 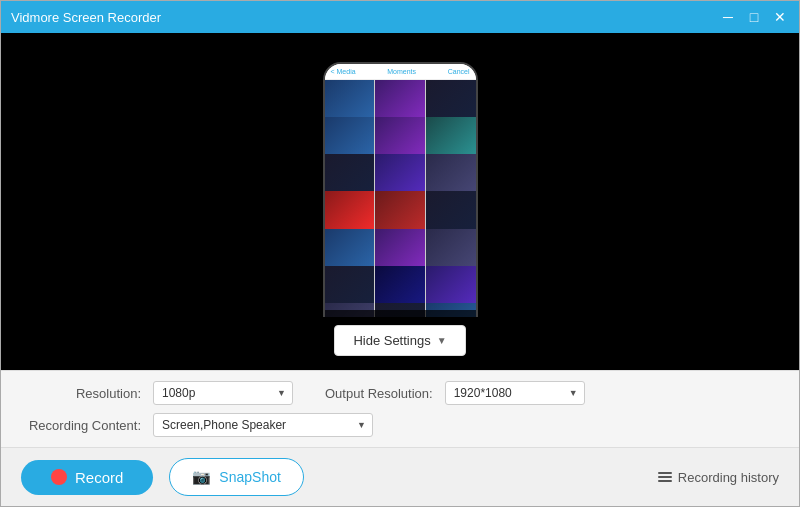 What do you see at coordinates (263, 425) in the screenshot?
I see `recording-content-select: Screen Screen,Phone Speaker Screen,Micro…` at bounding box center [263, 425].